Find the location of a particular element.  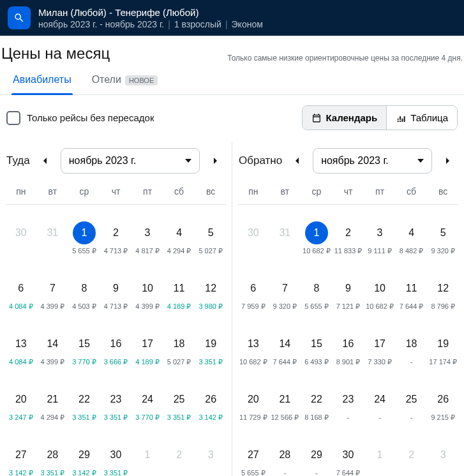

calendar-day: 228 168 ₽ is located at coordinates (317, 399).